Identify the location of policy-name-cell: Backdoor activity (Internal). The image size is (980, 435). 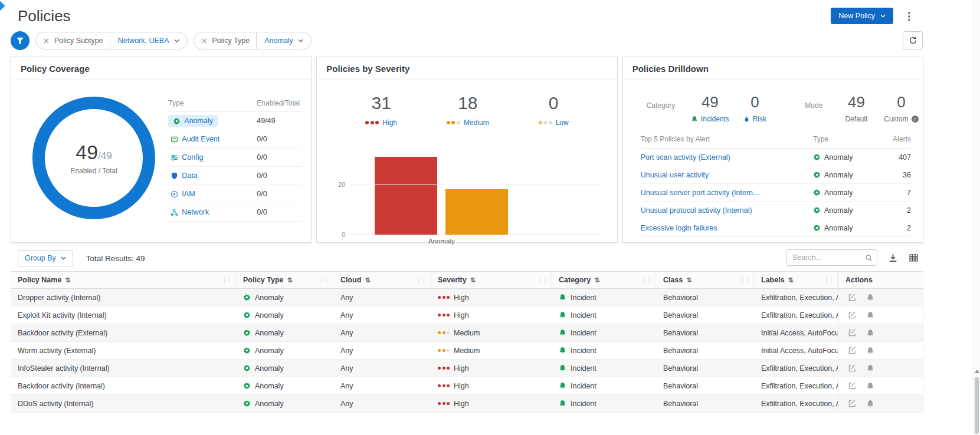
(123, 385).